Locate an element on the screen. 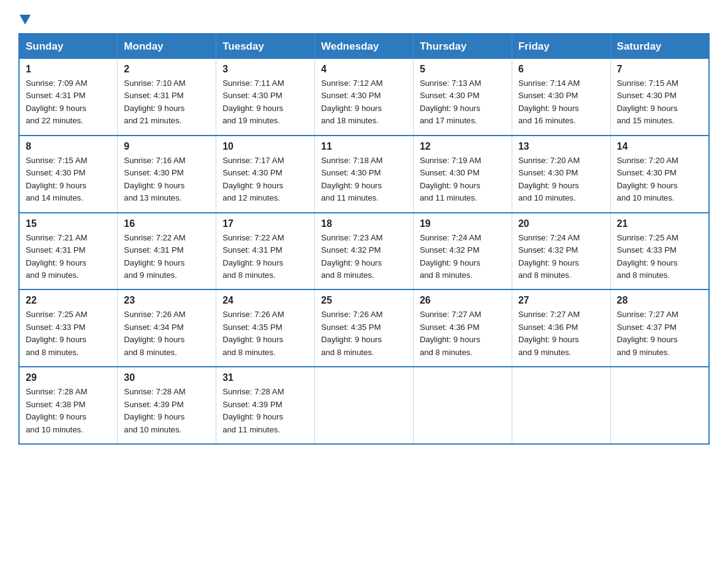 This screenshot has width=728, height=563. column-header-tuesday: Tuesday is located at coordinates (266, 47).